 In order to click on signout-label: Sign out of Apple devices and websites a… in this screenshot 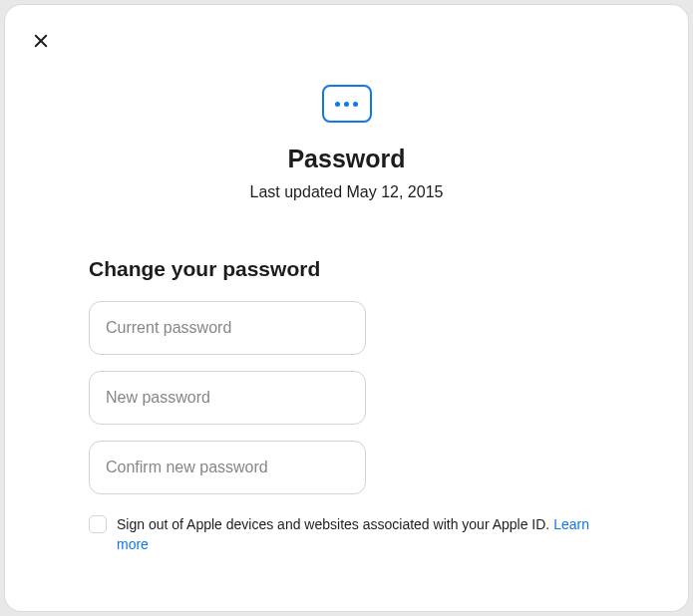, I will do `click(361, 534)`.